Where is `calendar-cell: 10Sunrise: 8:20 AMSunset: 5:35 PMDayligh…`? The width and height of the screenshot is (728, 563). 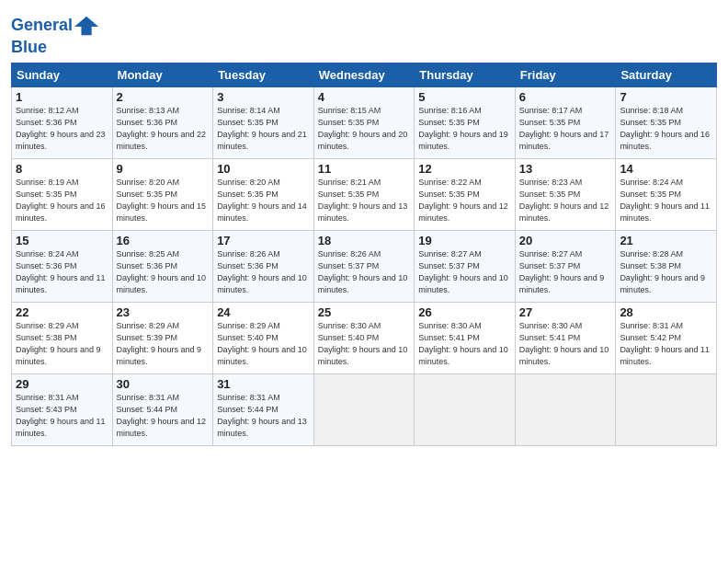
calendar-cell: 10Sunrise: 8:20 AMSunset: 5:35 PMDayligh… is located at coordinates (264, 194).